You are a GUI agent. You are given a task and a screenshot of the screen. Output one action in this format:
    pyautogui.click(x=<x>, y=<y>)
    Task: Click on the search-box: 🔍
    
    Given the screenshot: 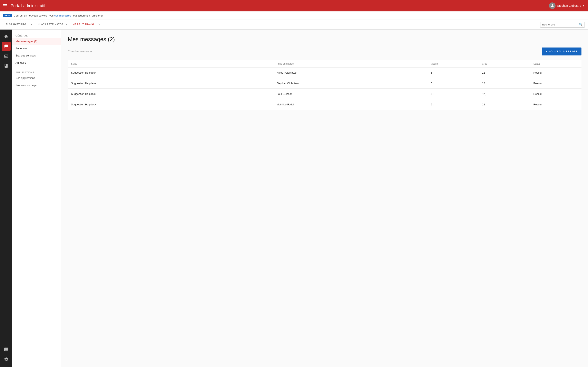 What is the action you would take?
    pyautogui.click(x=562, y=25)
    